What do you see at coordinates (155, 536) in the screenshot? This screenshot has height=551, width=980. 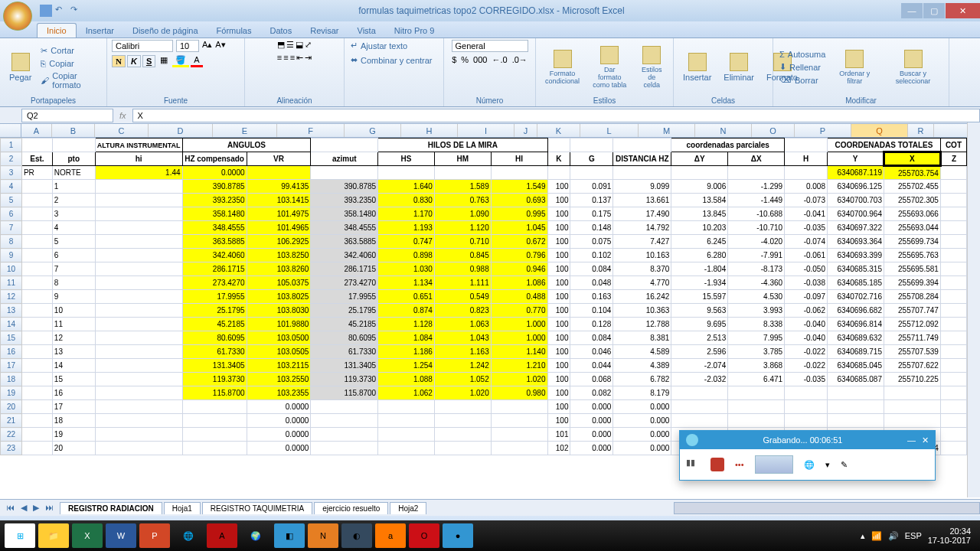 I see `powerpoint-taskbar-icon: P` at bounding box center [155, 536].